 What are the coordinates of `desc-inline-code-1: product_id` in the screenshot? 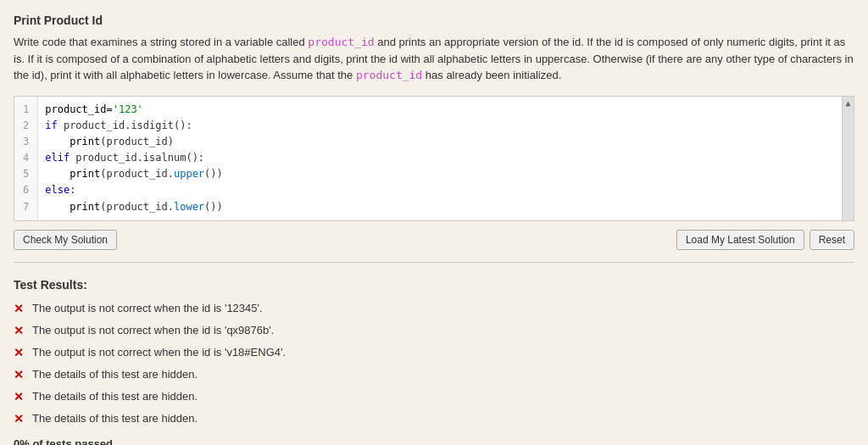 It's located at (341, 42).